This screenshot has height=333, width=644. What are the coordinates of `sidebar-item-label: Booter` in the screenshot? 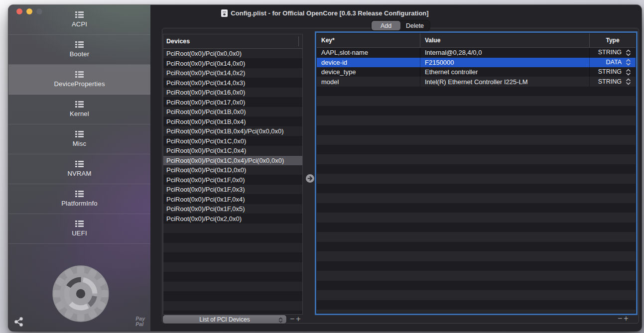 It's located at (80, 54).